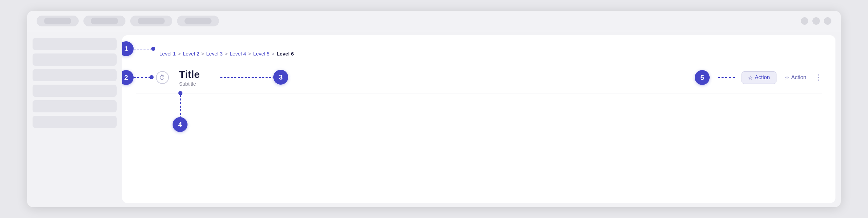 The height and width of the screenshot is (218, 868). I want to click on clock-dot, so click(152, 77).